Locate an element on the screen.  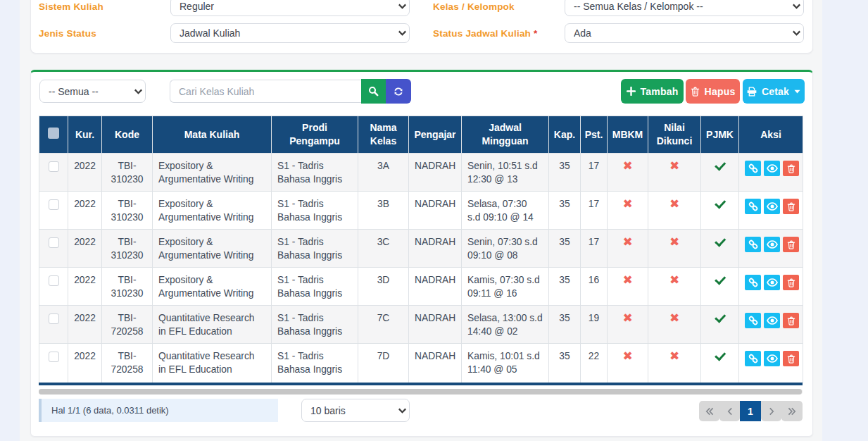
table-row: 2022 TBI- 310230 Expository & Argumentat… is located at coordinates (421, 287).